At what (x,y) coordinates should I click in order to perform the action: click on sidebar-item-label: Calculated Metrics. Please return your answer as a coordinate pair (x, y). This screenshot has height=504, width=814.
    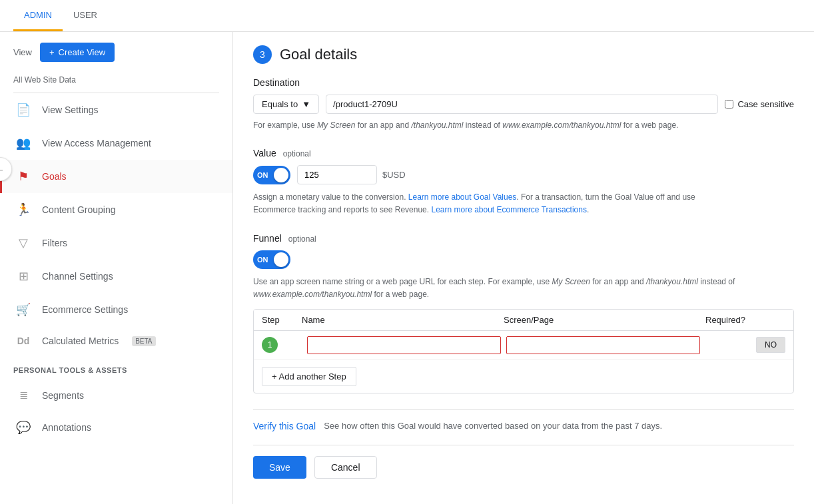
    Looking at the image, I should click on (80, 341).